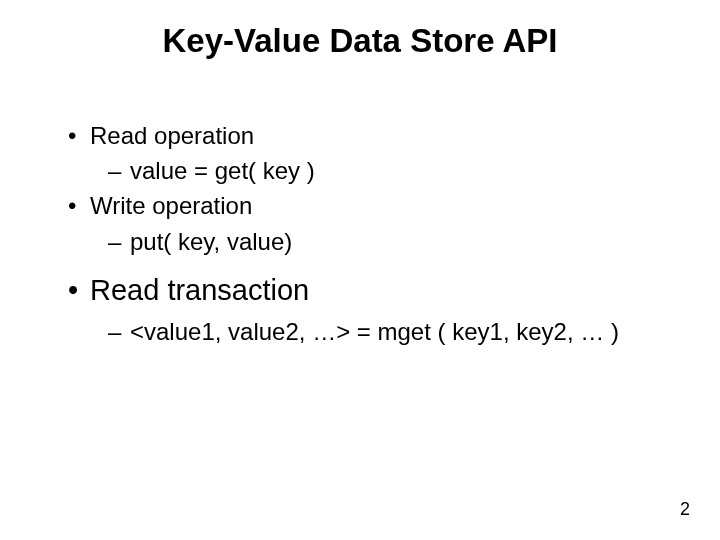  I want to click on bullet-text: Write operation, so click(171, 206).